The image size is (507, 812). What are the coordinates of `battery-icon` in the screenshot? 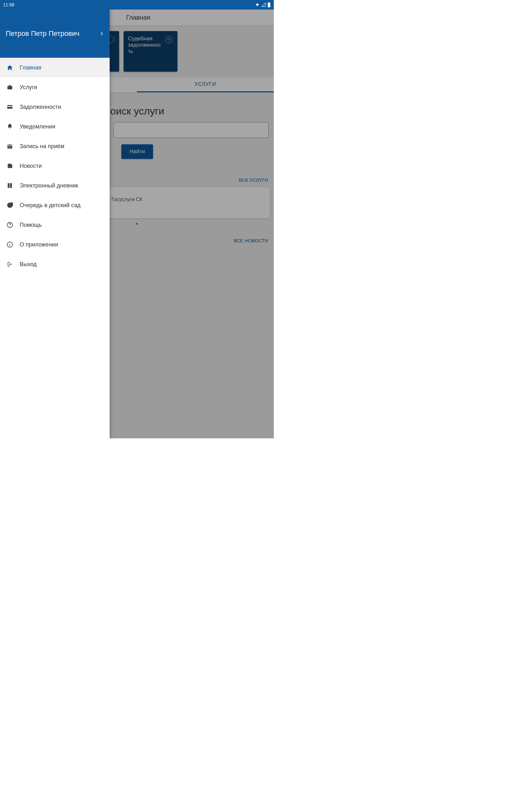 It's located at (269, 5).